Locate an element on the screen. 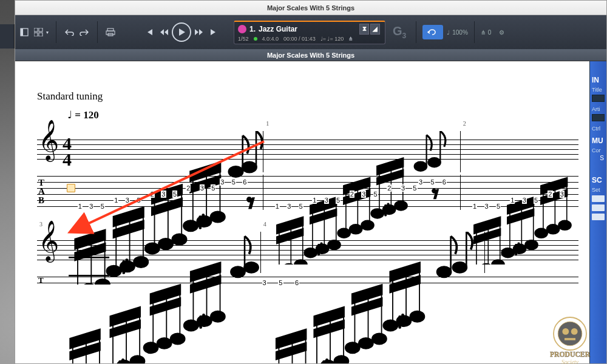  measure-6-notation-partial is located at coordinates (532, 252).